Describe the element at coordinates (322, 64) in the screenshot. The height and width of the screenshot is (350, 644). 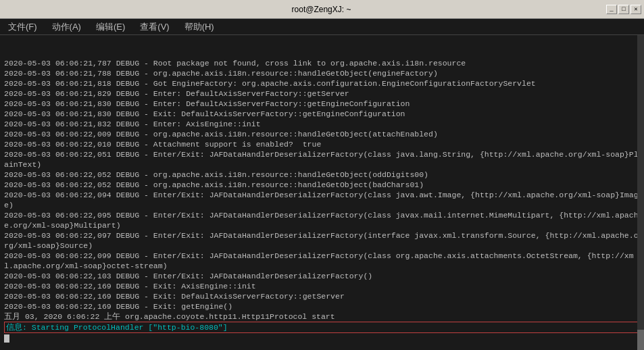
I see `log-line: 2020-05-03 06:06:21,787 DEBUG - Root pac…` at that location.